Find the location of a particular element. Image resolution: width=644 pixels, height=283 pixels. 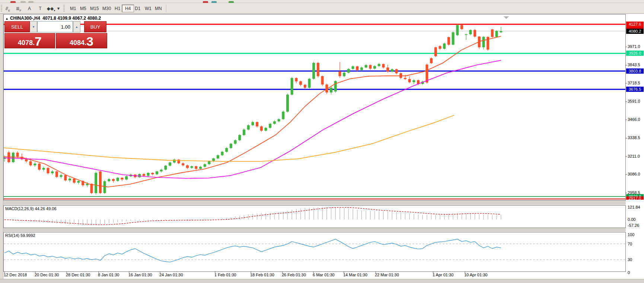

chart-title: ▲CHINA300-,H4 4071.8 4109.9 4067.2 4080.… is located at coordinates (53, 18).